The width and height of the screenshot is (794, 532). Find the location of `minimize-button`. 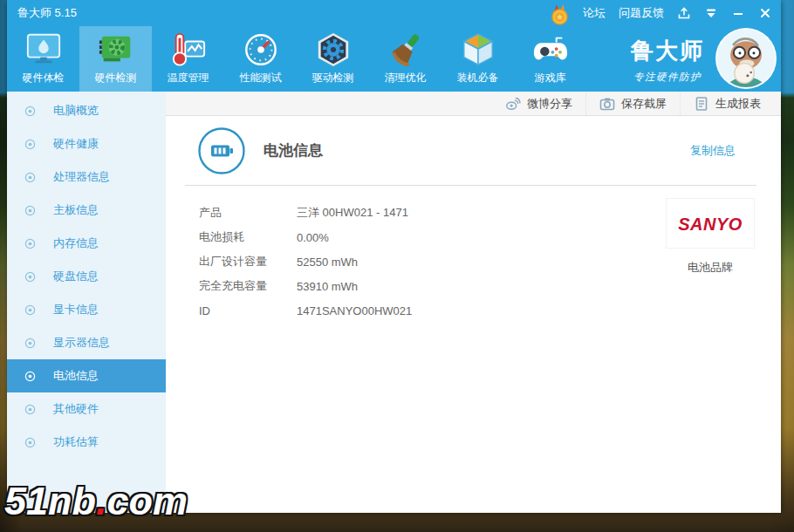

minimize-button is located at coordinates (738, 13).